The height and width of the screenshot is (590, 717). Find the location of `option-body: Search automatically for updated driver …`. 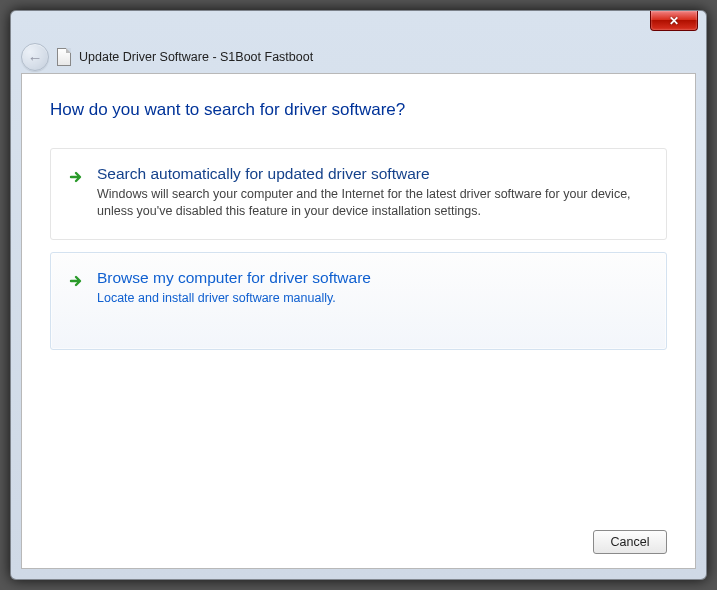

option-body: Search automatically for updated driver … is located at coordinates (372, 193).